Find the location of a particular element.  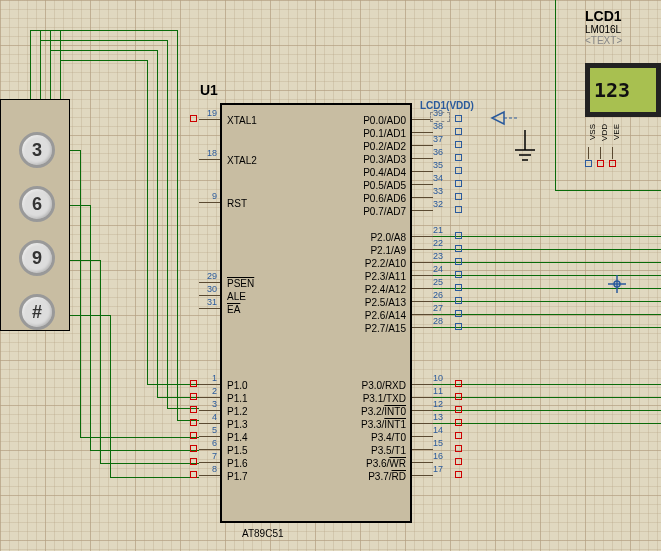

pin-ale: ALE is located at coordinates (236, 296).